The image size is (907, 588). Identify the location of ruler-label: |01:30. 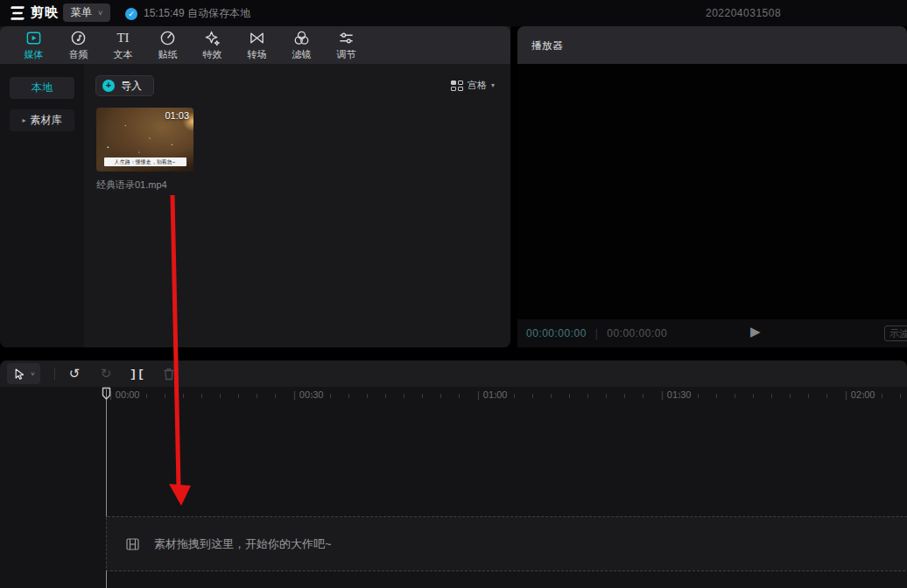
(676, 395).